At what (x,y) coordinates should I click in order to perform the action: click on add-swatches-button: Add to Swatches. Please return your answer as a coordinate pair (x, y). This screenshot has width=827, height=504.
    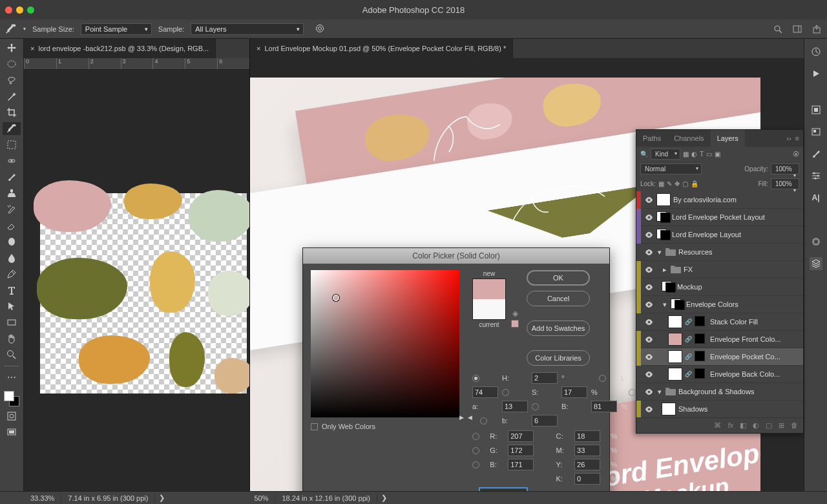
    Looking at the image, I should click on (558, 328).